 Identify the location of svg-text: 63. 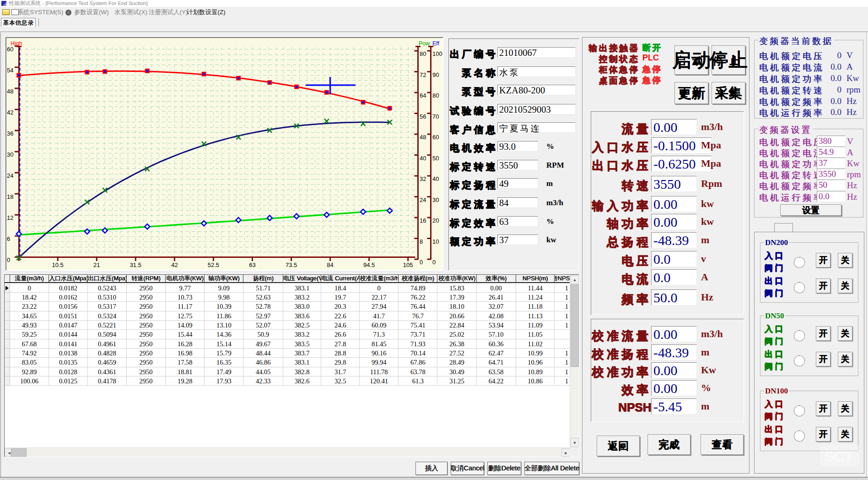
(252, 265).